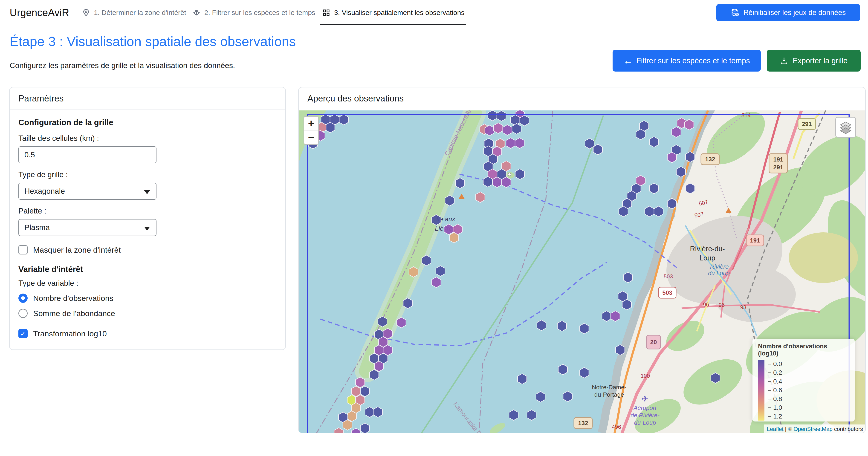  Describe the element at coordinates (820, 61) in the screenshot. I see `export-grid-label: Exporter la grille` at that location.